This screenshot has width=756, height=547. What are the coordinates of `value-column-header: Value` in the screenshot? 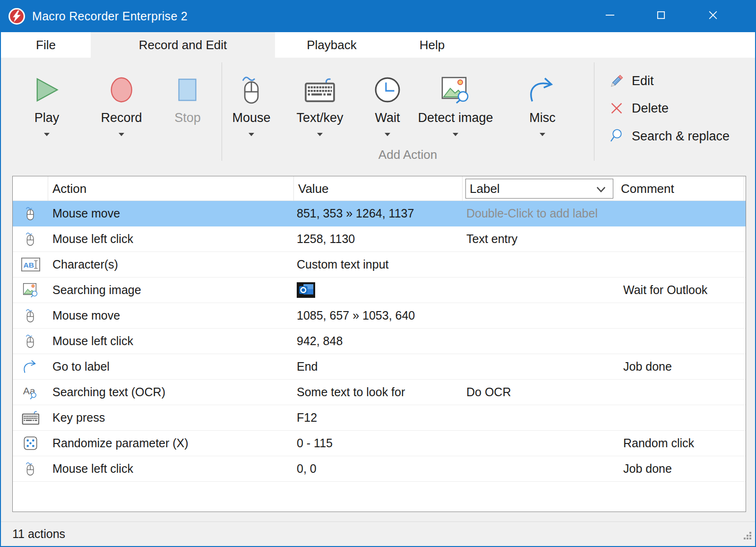 It's located at (378, 189).